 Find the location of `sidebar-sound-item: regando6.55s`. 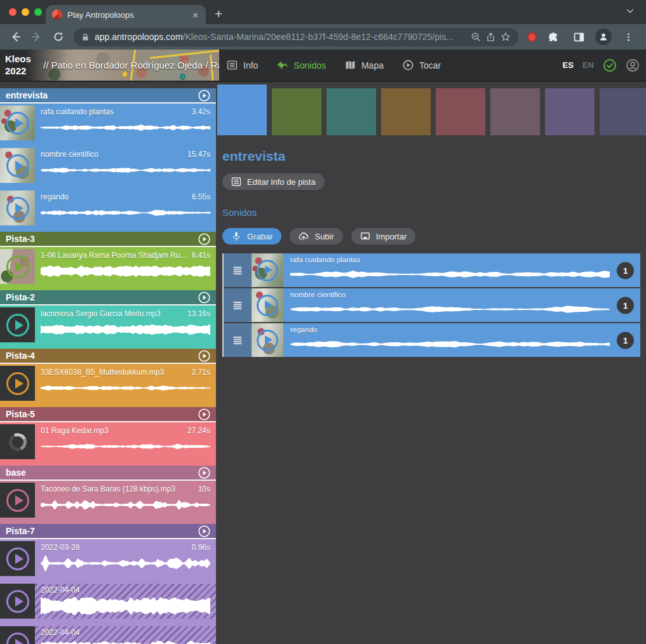

sidebar-sound-item: regando6.55s is located at coordinates (108, 208).